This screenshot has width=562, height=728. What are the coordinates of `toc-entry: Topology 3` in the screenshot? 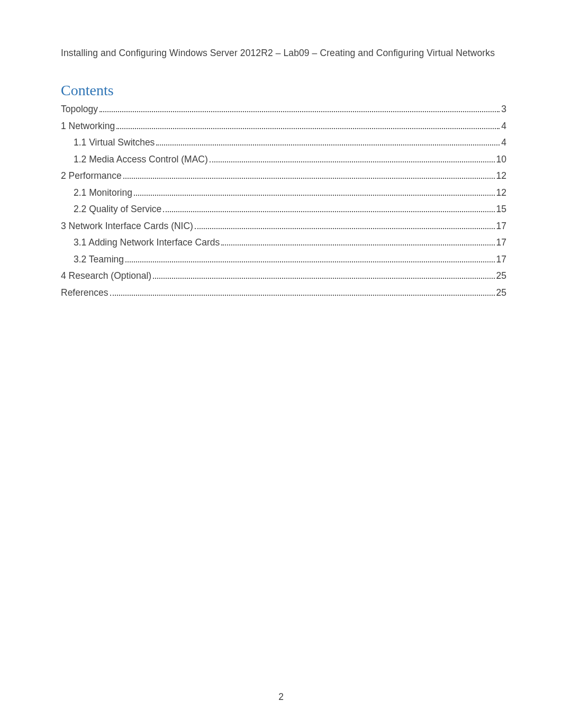 It's located at (284, 110).